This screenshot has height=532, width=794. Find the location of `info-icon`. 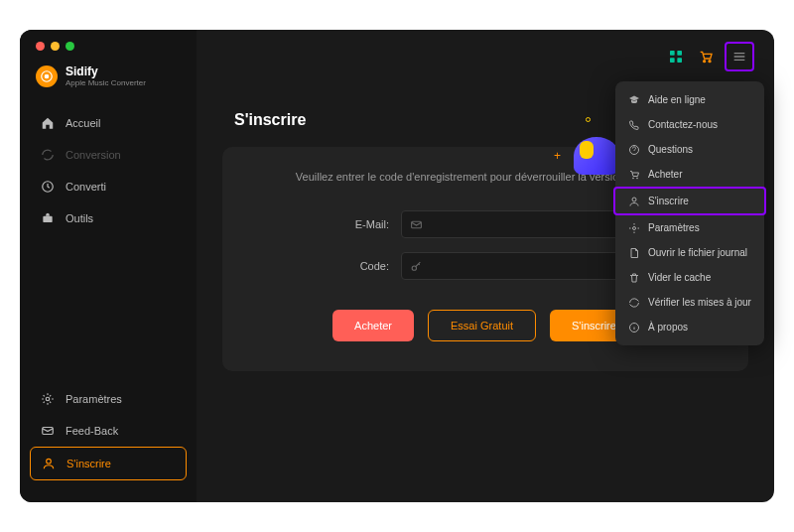

info-icon is located at coordinates (633, 328).